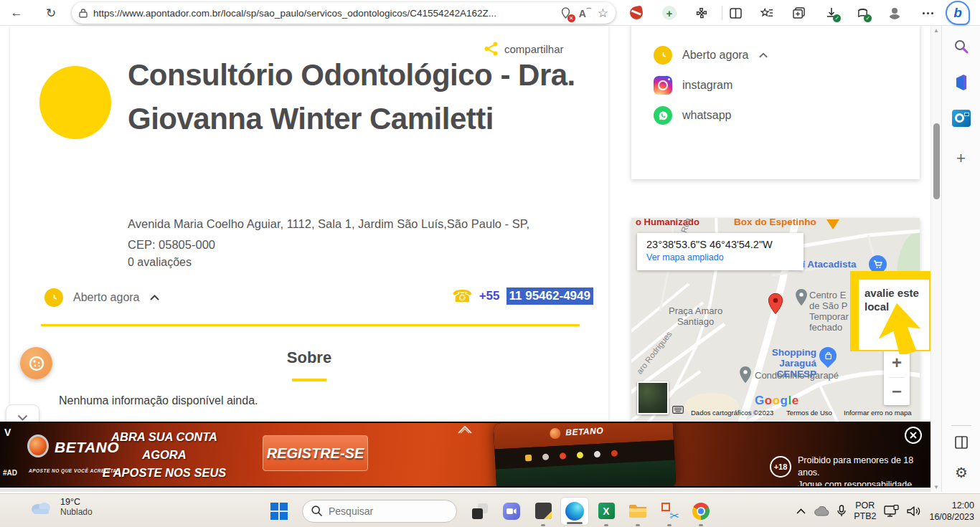 The image size is (980, 527). What do you see at coordinates (809, 413) in the screenshot?
I see `map-terms-link: Termos de Uso` at bounding box center [809, 413].